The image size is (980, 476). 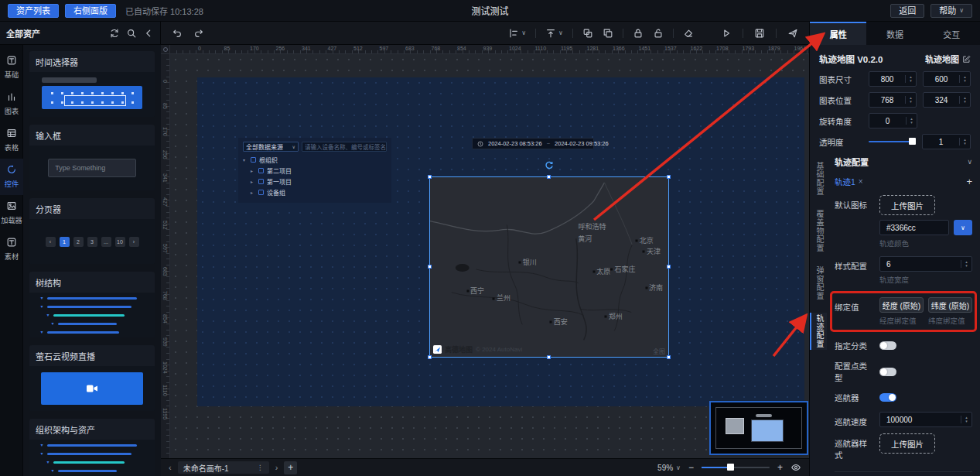 I want to click on tree-node: ▸设备组, so click(x=315, y=192).